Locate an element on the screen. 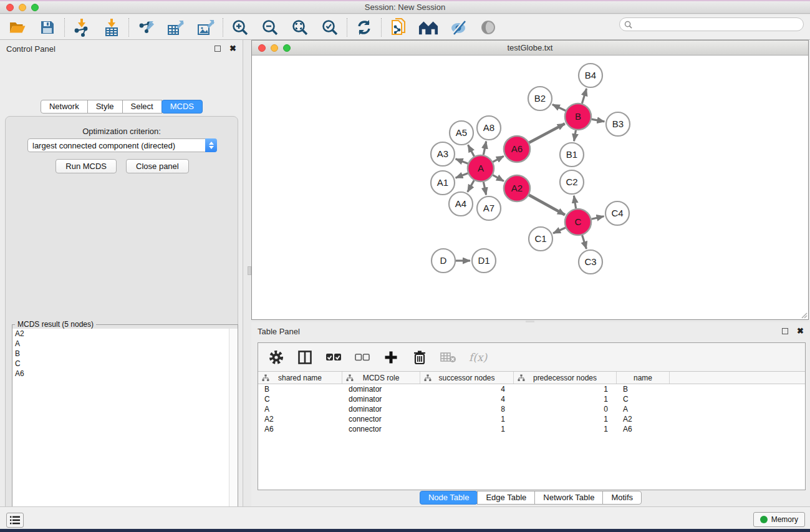 Image resolution: width=810 pixels, height=532 pixels. column-header-predecessor-nodes: predecessor nodes is located at coordinates (565, 378).